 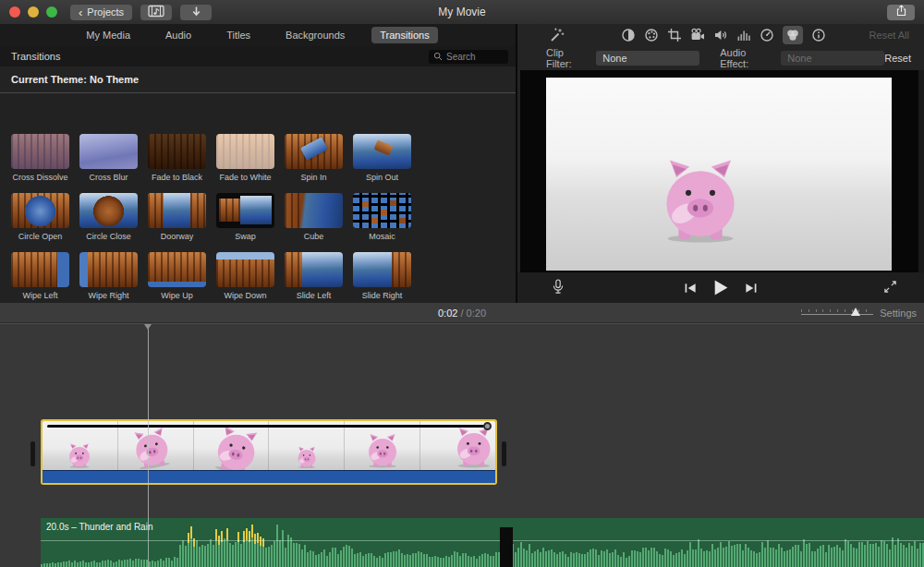 What do you see at coordinates (837, 312) in the screenshot?
I see `timeline-zoom-slider` at bounding box center [837, 312].